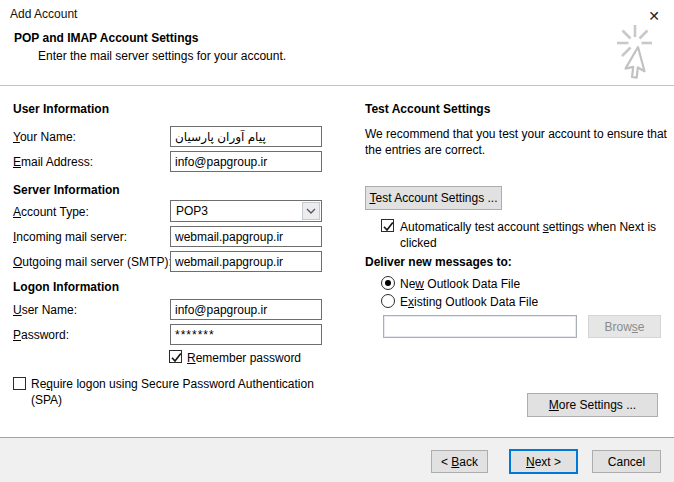 The width and height of the screenshot is (674, 482). I want to click on account-type-value: POP3, so click(192, 211).